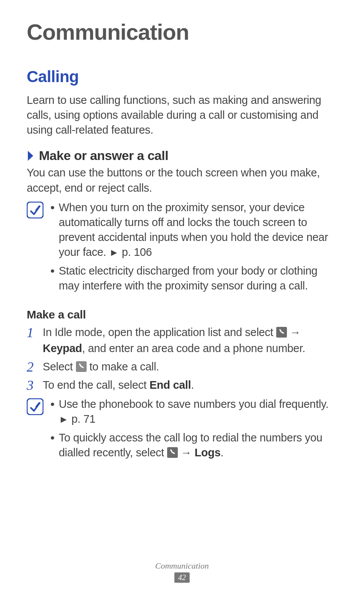 The image size is (364, 598). What do you see at coordinates (182, 340) in the screenshot?
I see `list-item: 1 In Idle mode, open the application lis…` at bounding box center [182, 340].